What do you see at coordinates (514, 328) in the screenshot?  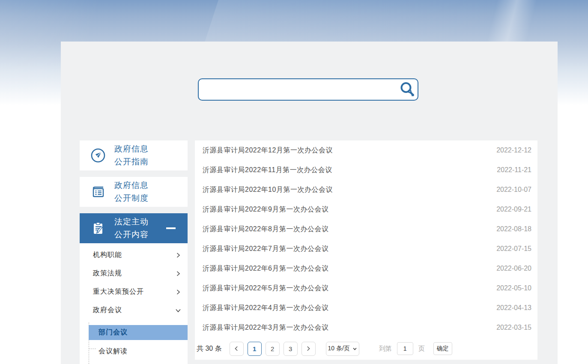 I see `list-item-date: 2022-03-15` at bounding box center [514, 328].